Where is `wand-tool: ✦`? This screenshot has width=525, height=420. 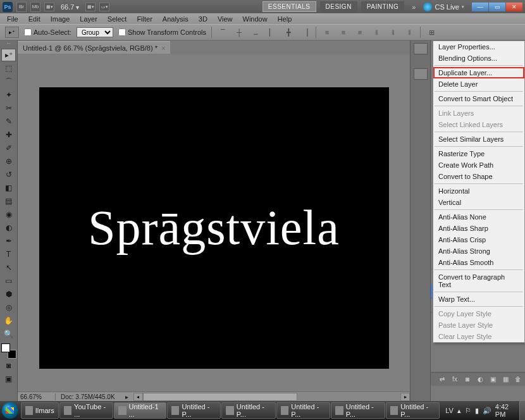 wand-tool: ✦ is located at coordinates (9, 95).